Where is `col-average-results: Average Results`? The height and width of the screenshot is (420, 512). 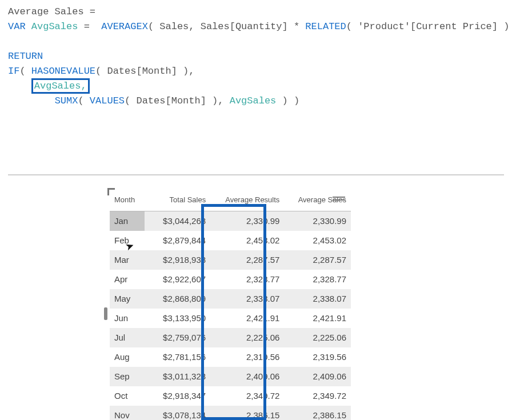 col-average-results: Average Results is located at coordinates (247, 201).